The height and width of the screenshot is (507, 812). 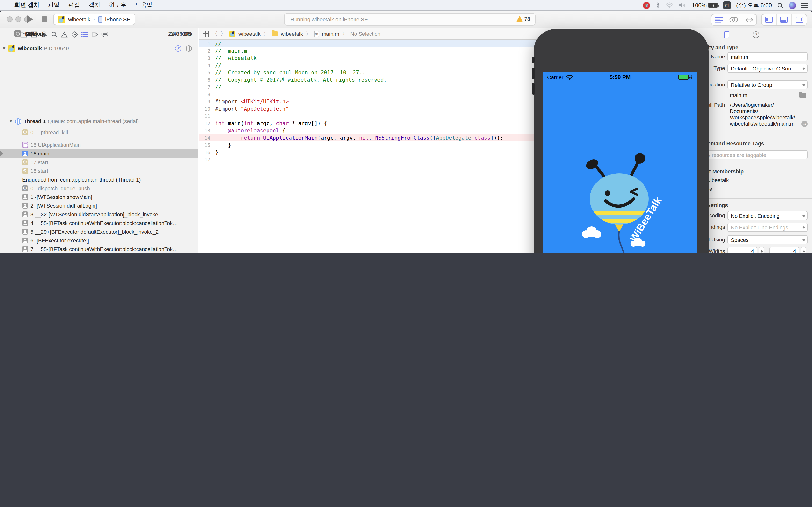 What do you see at coordinates (647, 5) in the screenshot?
I see `menubar-app-icon: m` at bounding box center [647, 5].